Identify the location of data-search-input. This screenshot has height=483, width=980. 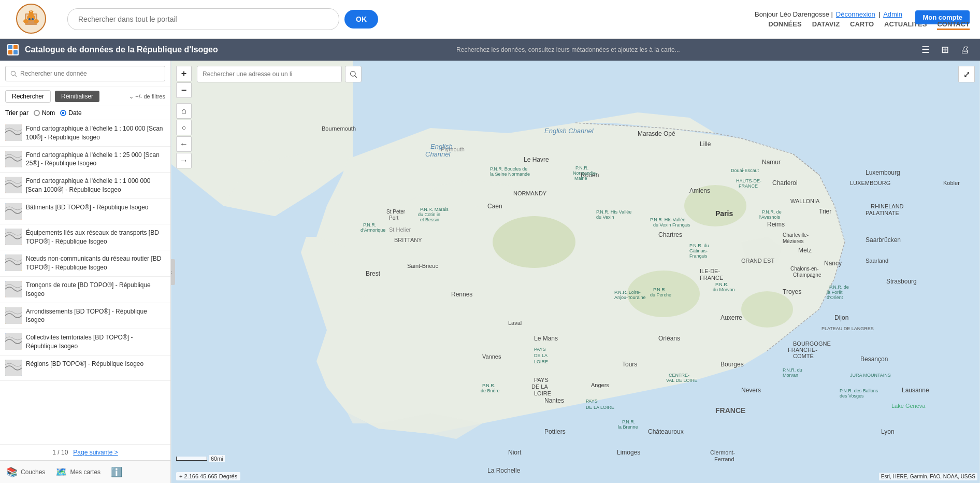
(85, 74).